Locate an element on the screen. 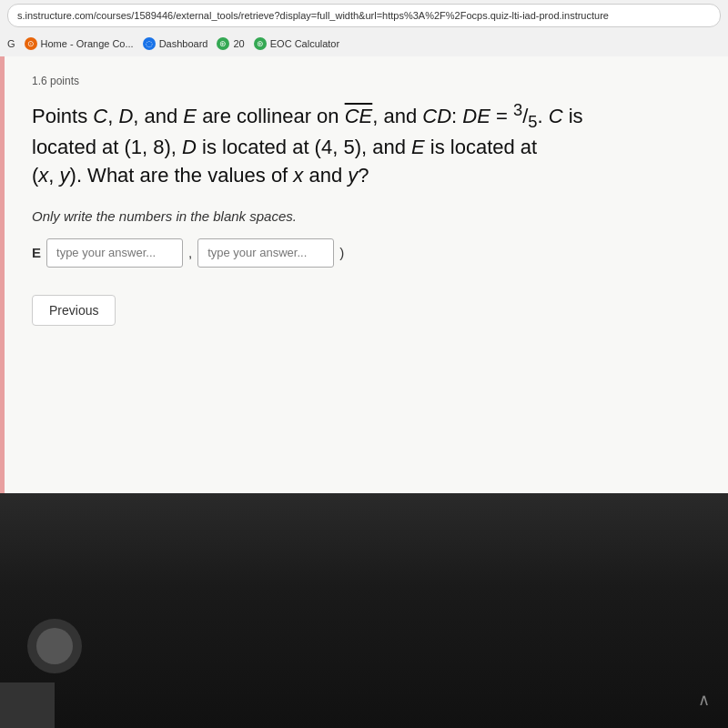 The height and width of the screenshot is (728, 728). bookmark-home-label: Home - Orange Co... is located at coordinates (87, 44).